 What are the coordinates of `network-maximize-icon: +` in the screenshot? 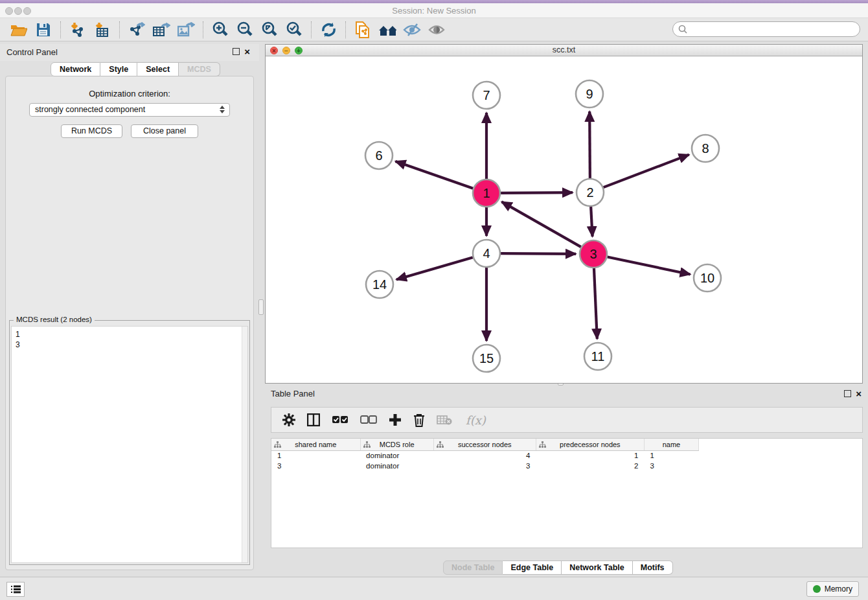 It's located at (299, 51).